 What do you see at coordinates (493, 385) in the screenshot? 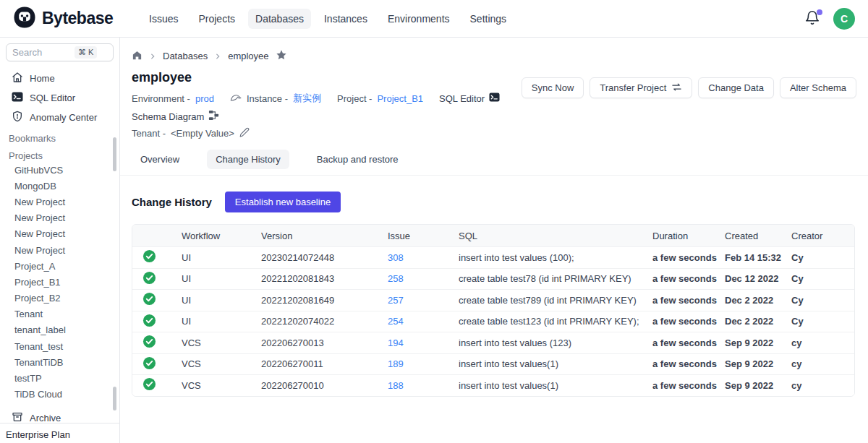
I see `table-row: VCS 202206270010 188 insert into test va…` at bounding box center [493, 385].